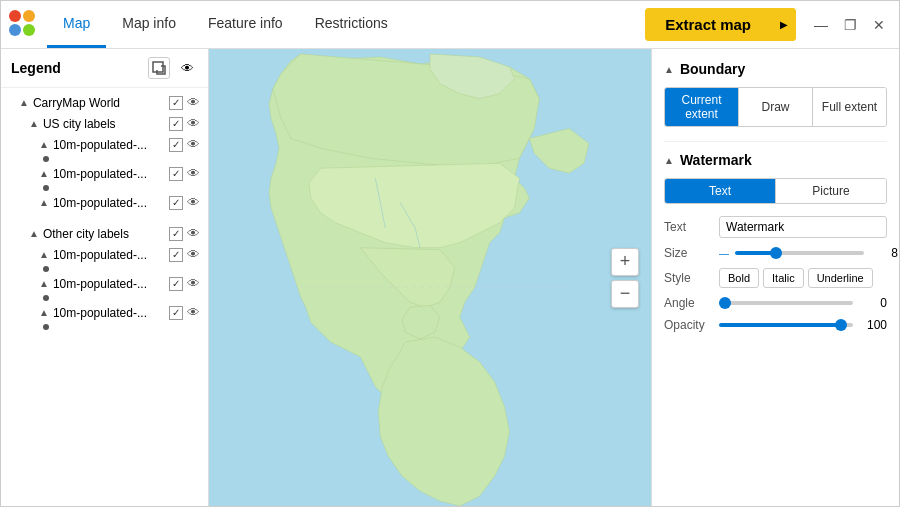 The height and width of the screenshot is (507, 900). What do you see at coordinates (803, 303) in the screenshot?
I see `watermark-angle-slider-wrap: 0` at bounding box center [803, 303].